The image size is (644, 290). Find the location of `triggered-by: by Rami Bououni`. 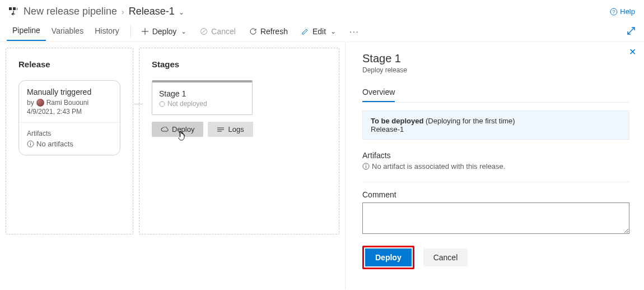

triggered-by: by Rami Bououni is located at coordinates (69, 103).